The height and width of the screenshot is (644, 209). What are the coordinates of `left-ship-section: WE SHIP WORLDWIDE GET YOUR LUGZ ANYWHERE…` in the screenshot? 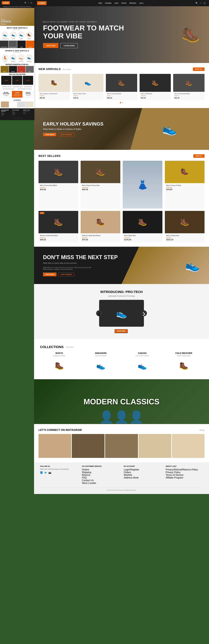 It's located at (17, 94).